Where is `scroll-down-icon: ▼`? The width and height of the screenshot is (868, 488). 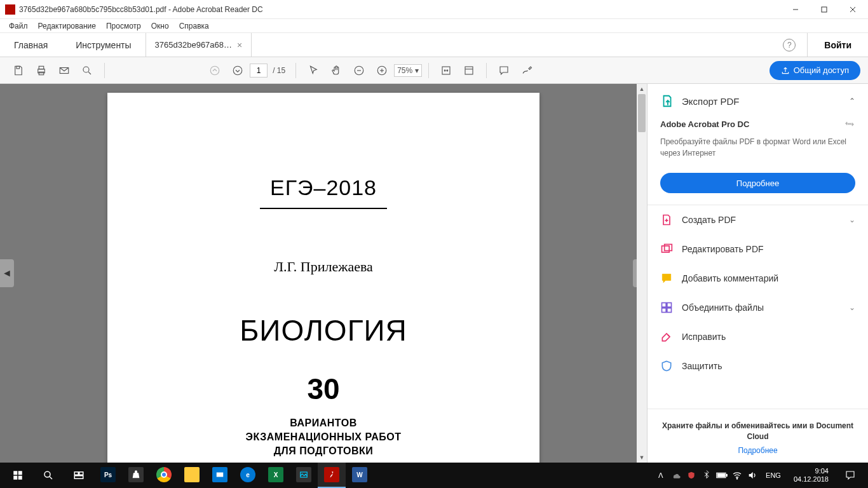
scroll-down-icon: ▼ is located at coordinates (642, 458).